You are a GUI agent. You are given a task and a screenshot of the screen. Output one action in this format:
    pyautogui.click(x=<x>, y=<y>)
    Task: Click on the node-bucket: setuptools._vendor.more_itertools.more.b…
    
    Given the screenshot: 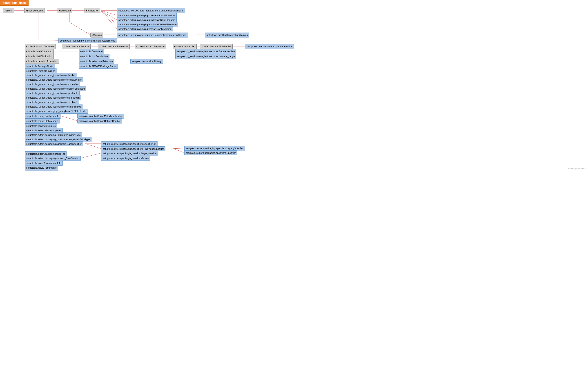 What is the action you would take?
    pyautogui.click(x=51, y=75)
    